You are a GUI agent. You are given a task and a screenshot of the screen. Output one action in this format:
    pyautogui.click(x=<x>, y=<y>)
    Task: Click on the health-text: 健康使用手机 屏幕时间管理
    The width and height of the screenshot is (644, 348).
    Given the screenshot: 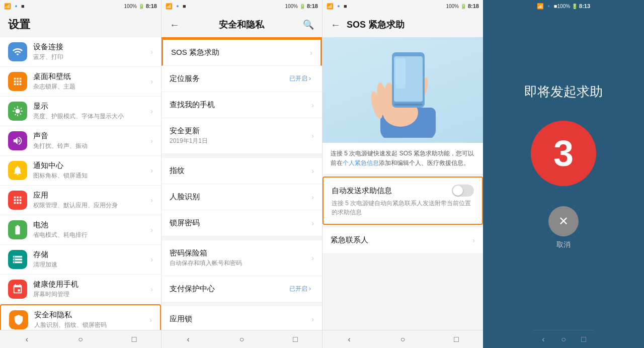 What is the action you would take?
    pyautogui.click(x=92, y=289)
    